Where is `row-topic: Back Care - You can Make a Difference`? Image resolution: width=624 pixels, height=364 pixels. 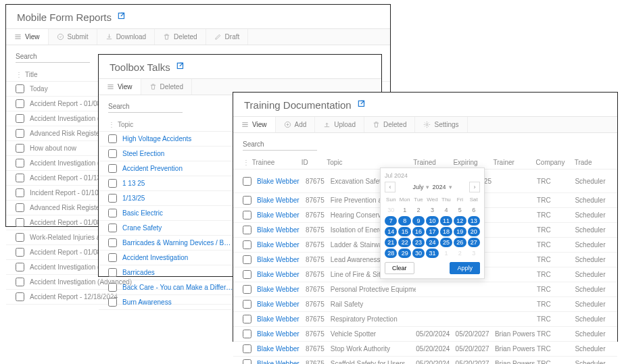
row-topic: Back Care - You can Make a Difference is located at coordinates (180, 288).